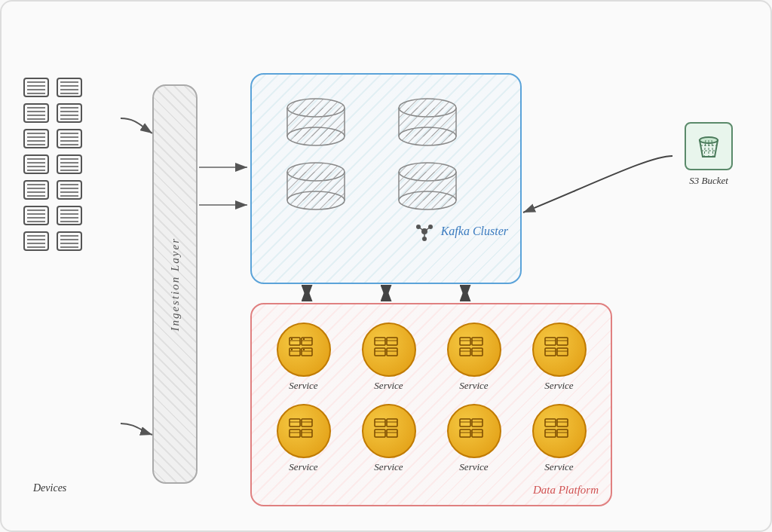  Describe the element at coordinates (50, 488) in the screenshot. I see `devices-label: Devices` at that location.